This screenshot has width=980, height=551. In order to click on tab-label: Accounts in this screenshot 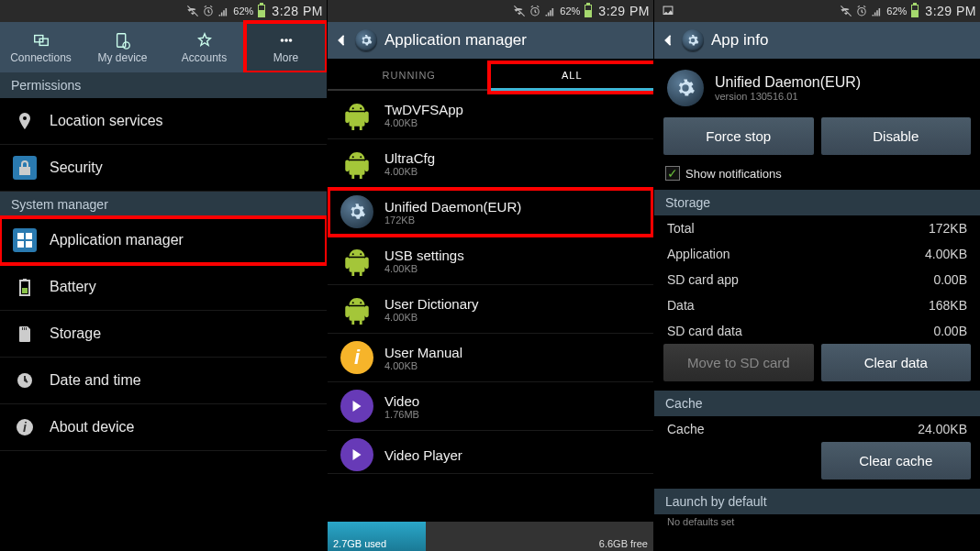, I will do `click(204, 58)`.